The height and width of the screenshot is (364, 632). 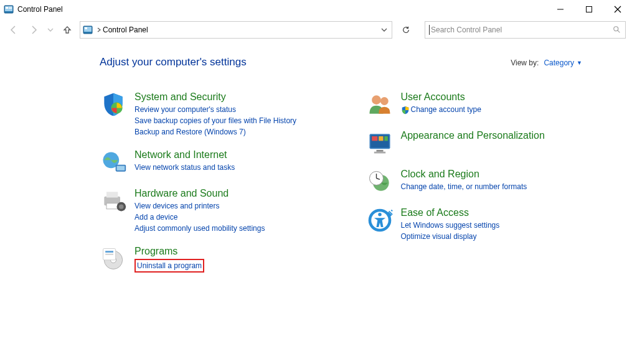 I want to click on search-icon, so click(x=617, y=30).